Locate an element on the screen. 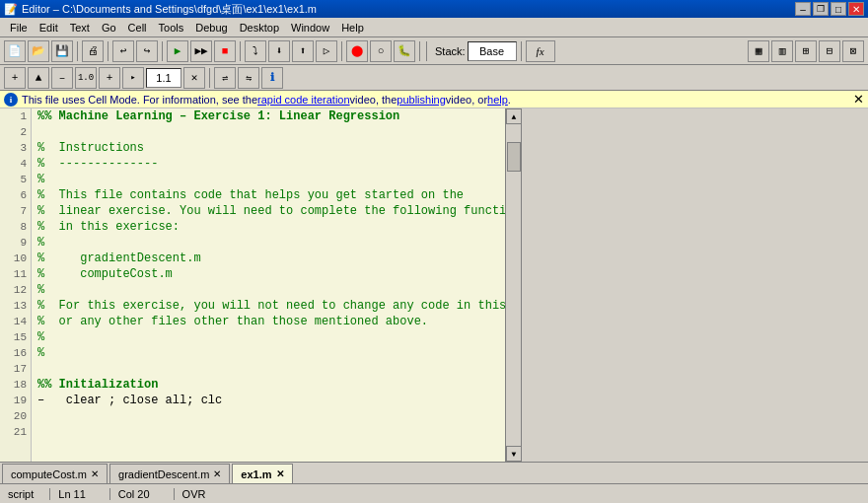  menu-help: Help is located at coordinates (353, 28).